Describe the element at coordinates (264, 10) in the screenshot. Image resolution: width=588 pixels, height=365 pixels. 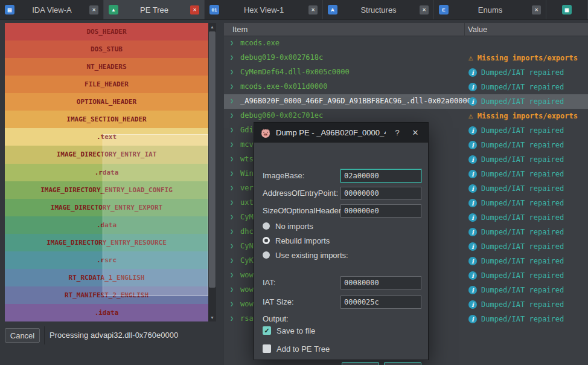
I see `tab-label: Hex View-1` at that location.